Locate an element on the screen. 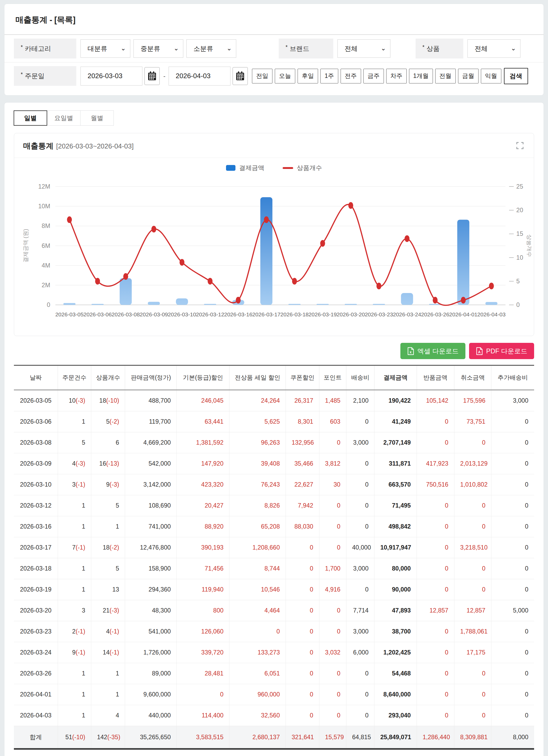 The image size is (548, 756). quick-range-button-2: 오늘 is located at coordinates (285, 76).